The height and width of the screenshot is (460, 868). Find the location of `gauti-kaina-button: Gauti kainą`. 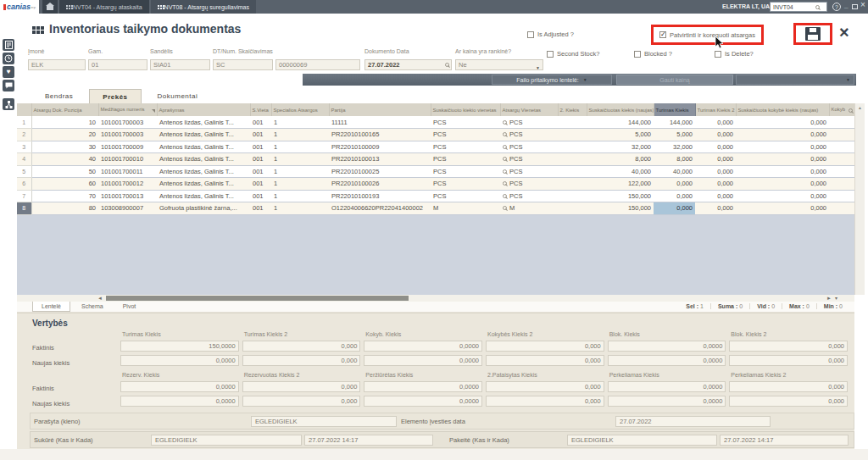

gauti-kaina-button: Gauti kainą is located at coordinates (675, 80).